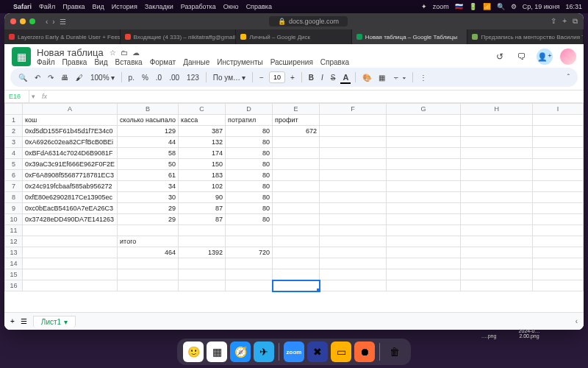 This screenshot has height=368, width=588. Describe the element at coordinates (74, 7) in the screenshot. I see `menu-edit: Правка` at that location.